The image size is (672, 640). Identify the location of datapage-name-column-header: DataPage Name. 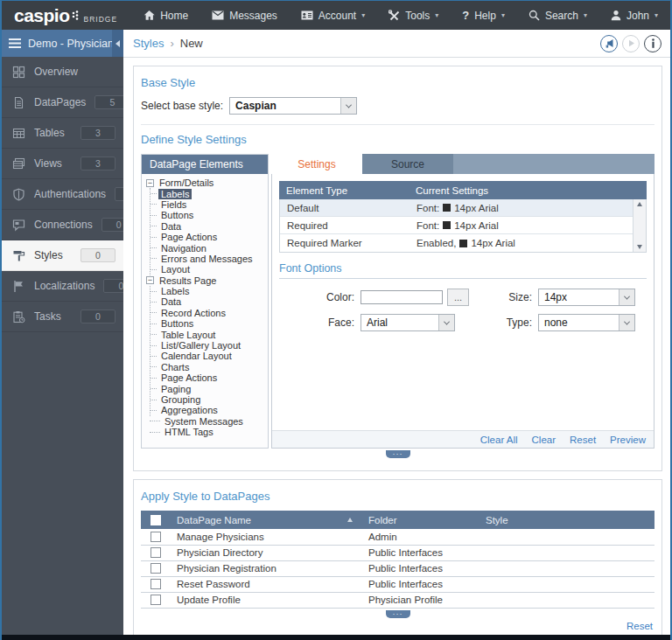
(266, 519).